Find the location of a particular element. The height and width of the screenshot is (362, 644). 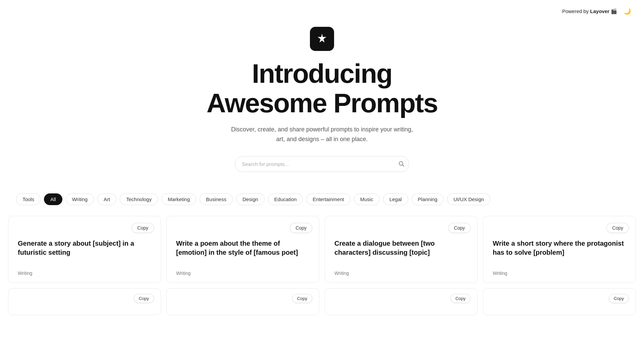

card-title: Write a short story where the protagonis… is located at coordinates (559, 248).